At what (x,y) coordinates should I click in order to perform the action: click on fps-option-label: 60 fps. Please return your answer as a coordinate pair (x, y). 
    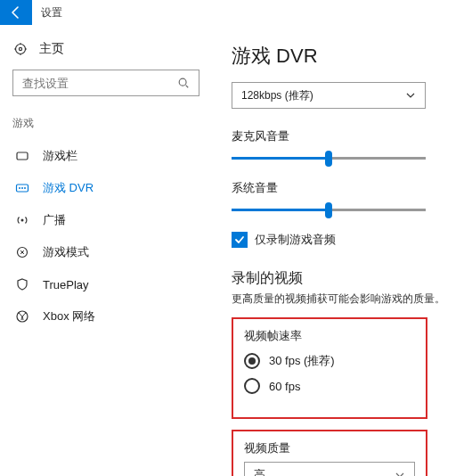
    Looking at the image, I should click on (285, 387).